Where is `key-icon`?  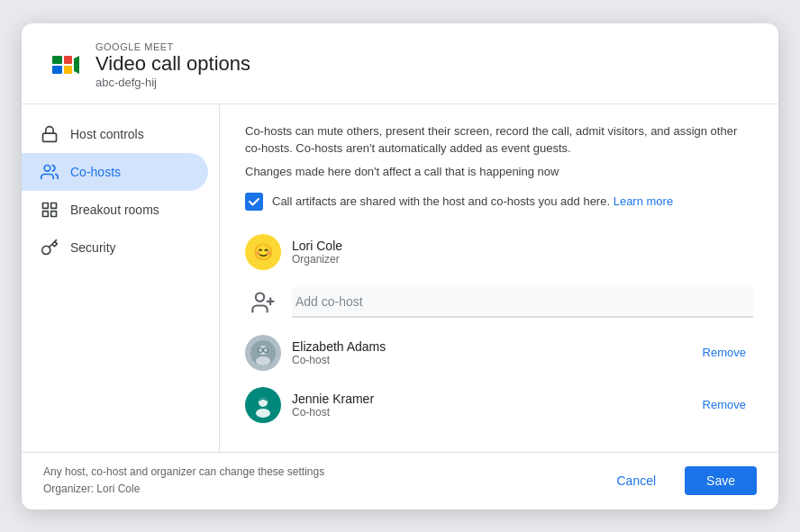 key-icon is located at coordinates (50, 248).